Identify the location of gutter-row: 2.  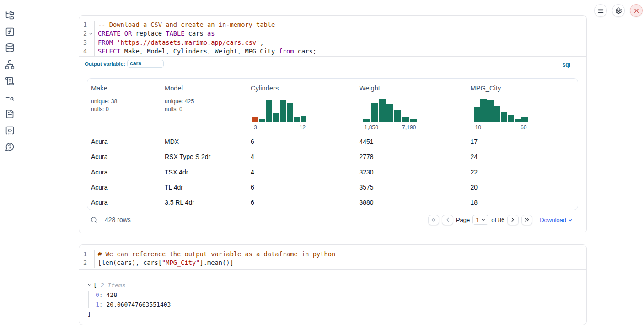
(87, 263).